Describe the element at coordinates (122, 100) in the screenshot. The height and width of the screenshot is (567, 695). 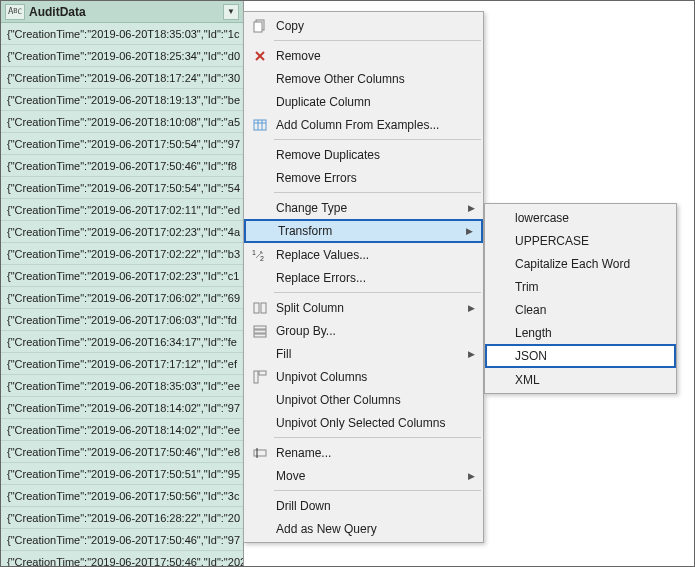
I see `data-row: {"CreationTime":"2019-06-20T18:19:13","I…` at that location.